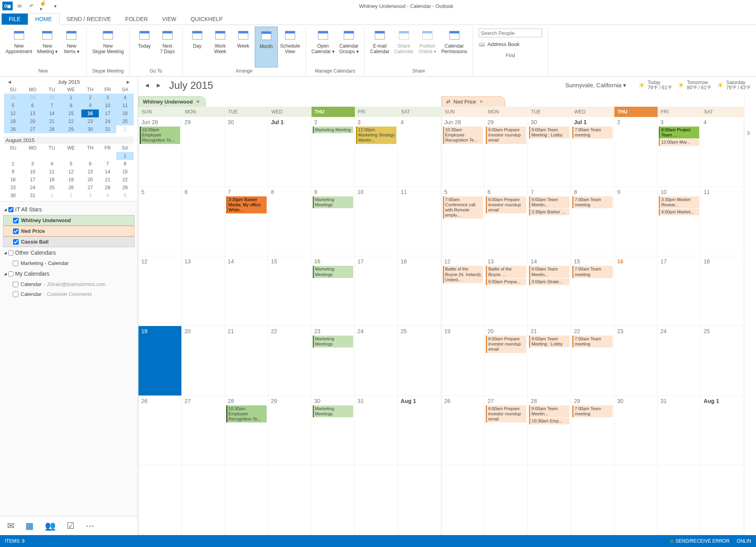 The image size is (756, 547). What do you see at coordinates (52, 180) in the screenshot?
I see `mini-day: 18` at bounding box center [52, 180].